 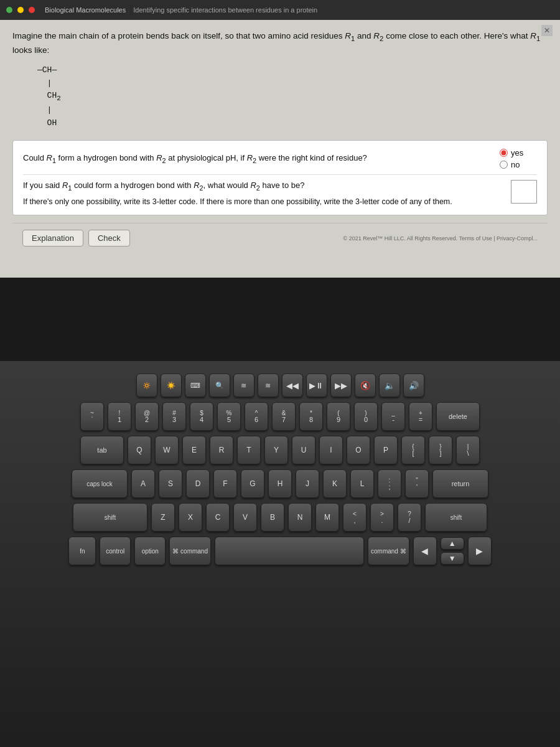 What do you see at coordinates (21, 10) in the screenshot?
I see `yellow-dot` at bounding box center [21, 10].